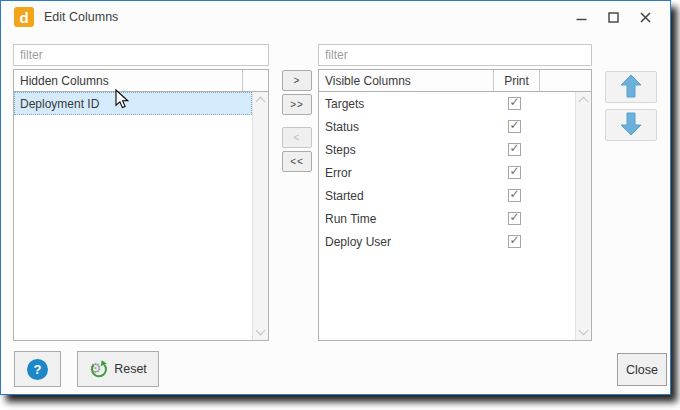  What do you see at coordinates (336, 17) in the screenshot?
I see `title-bar: d Edit Columns` at bounding box center [336, 17].